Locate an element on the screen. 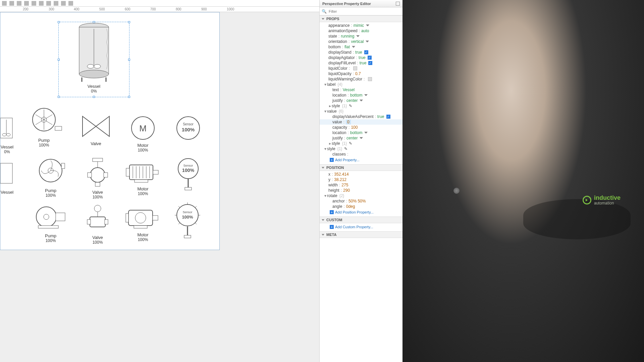 The image size is (644, 362). prop-label-justify: center is located at coordinates (352, 101).